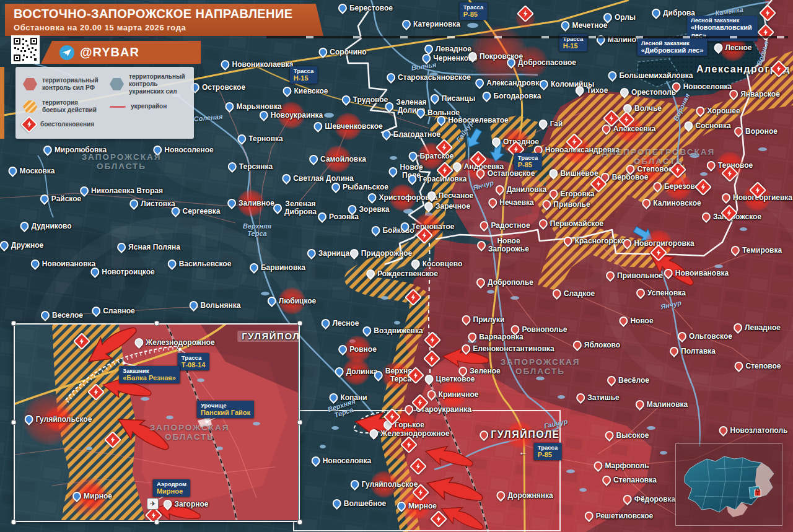 This screenshot has width=793, height=532. Describe the element at coordinates (597, 345) in the screenshot. I see `town: Яблоково` at that location.